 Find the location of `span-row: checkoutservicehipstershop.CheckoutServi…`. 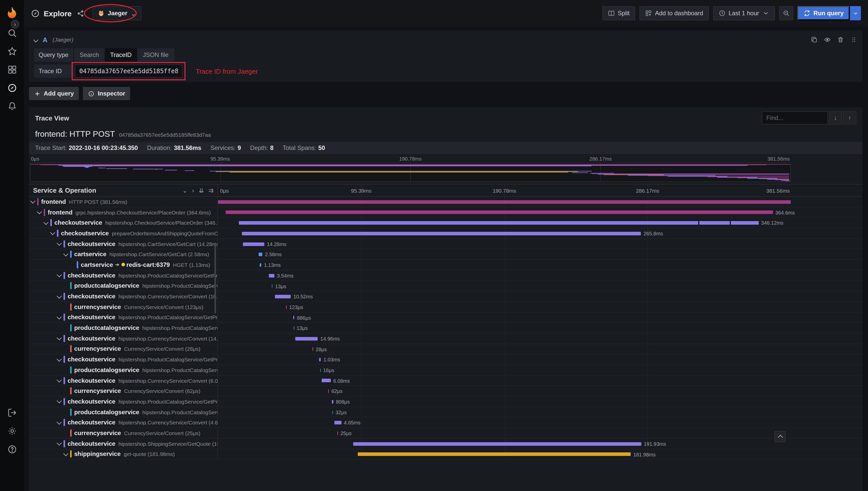

span-row: checkoutservicehipstershop.CheckoutServi… is located at coordinates (446, 223).